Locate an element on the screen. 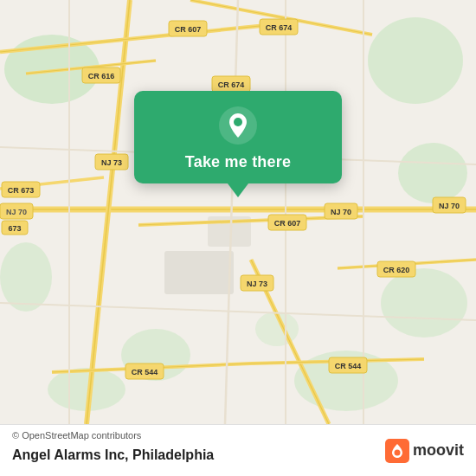 The image size is (476, 476). location-pin-icon is located at coordinates (238, 125).